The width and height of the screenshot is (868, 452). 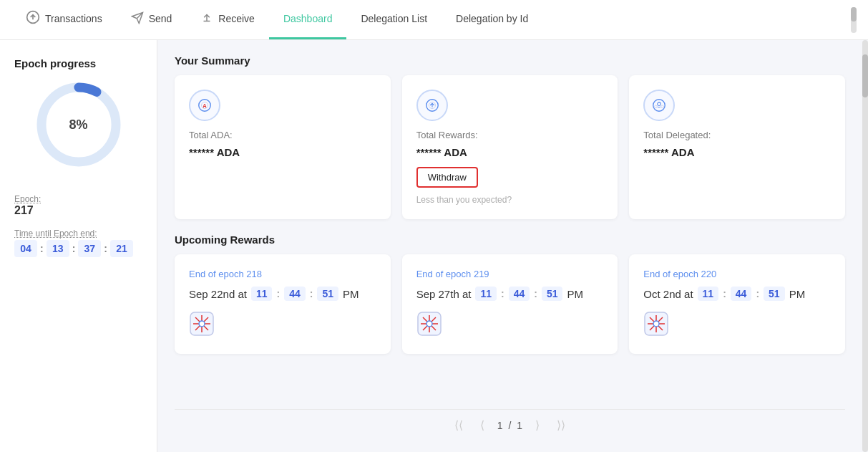 I want to click on epoch-218-pool-icon, so click(x=283, y=325).